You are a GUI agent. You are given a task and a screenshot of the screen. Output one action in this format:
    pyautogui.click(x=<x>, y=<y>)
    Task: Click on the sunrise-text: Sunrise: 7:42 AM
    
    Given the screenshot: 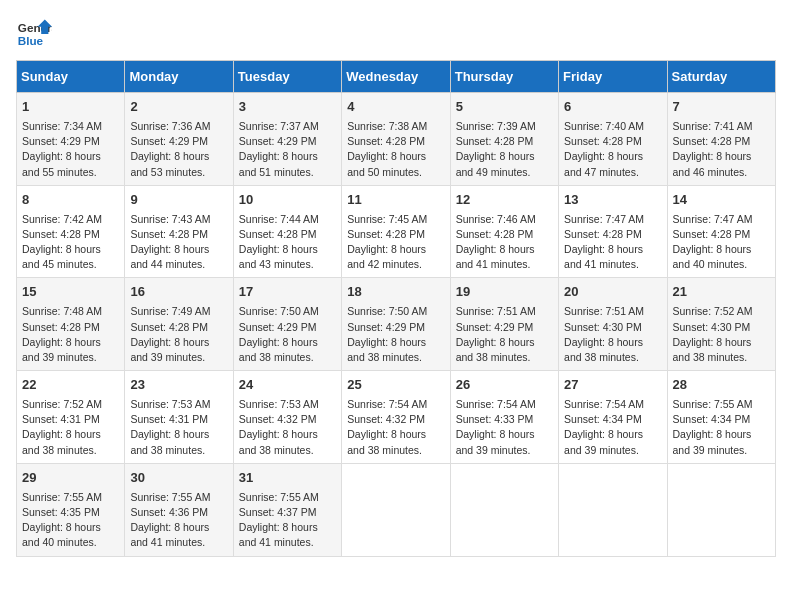 What is the action you would take?
    pyautogui.click(x=70, y=220)
    